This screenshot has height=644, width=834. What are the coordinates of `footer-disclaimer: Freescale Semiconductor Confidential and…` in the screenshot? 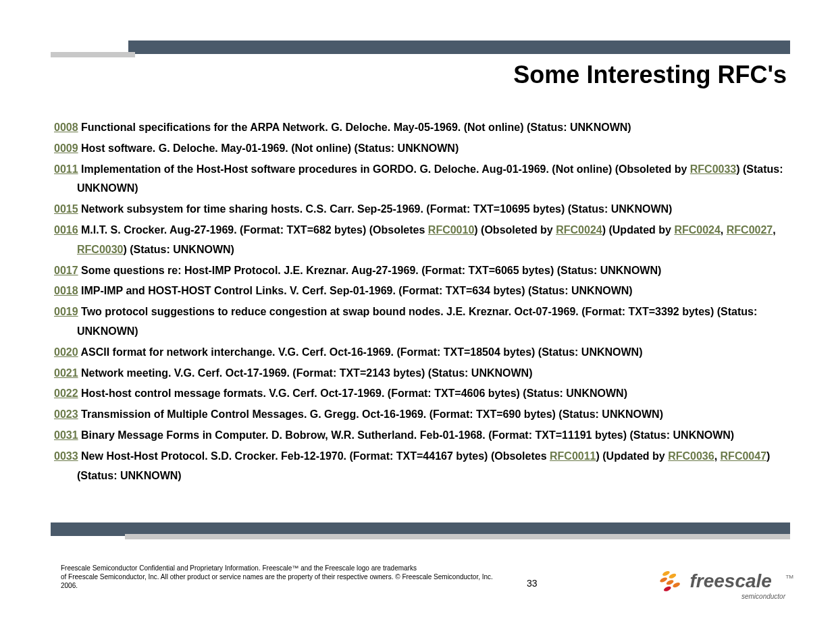 It's located at (284, 576).